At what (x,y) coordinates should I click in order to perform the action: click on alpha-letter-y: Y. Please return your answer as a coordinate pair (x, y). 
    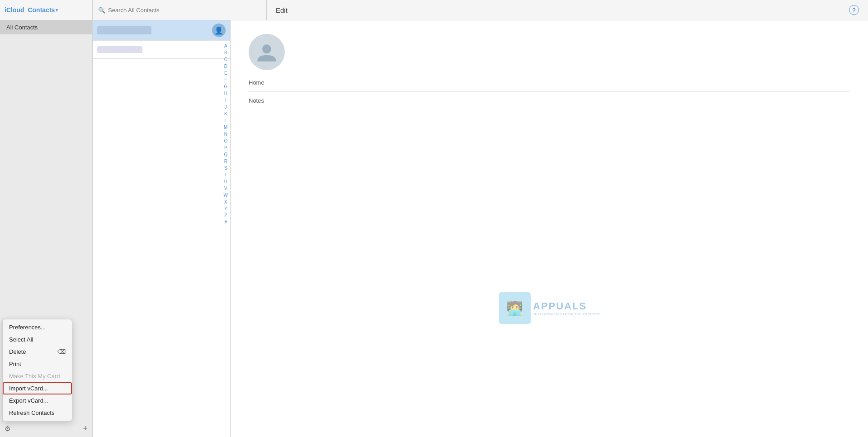
    Looking at the image, I should click on (226, 209).